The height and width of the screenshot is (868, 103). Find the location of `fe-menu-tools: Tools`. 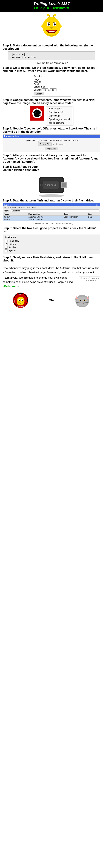

fe-menu-tools: Tools is located at coordinates (28, 208).